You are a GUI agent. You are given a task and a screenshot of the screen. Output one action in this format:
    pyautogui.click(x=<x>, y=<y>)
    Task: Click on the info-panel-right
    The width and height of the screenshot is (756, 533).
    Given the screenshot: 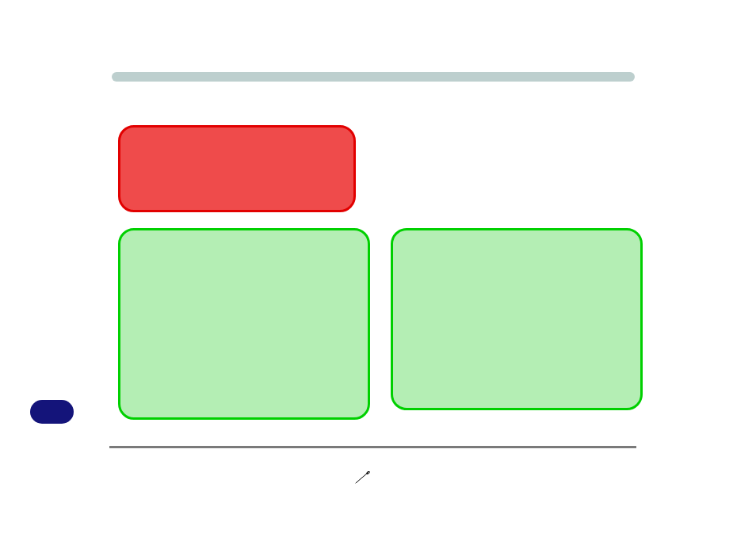 What is the action you would take?
    pyautogui.click(x=517, y=319)
    